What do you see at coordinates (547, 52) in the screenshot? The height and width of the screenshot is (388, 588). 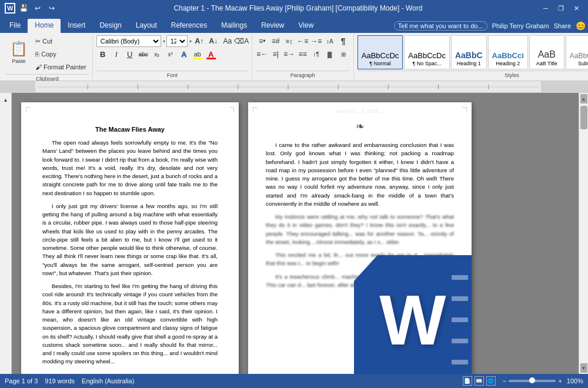 I see `style-title: AaB AaB Title` at bounding box center [547, 52].